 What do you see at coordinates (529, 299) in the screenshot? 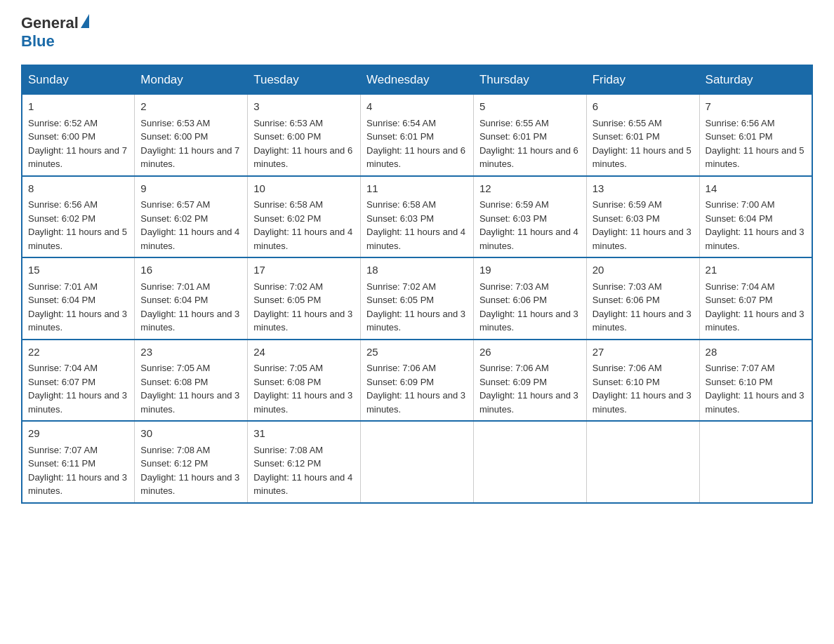
I see `calendar-day-cell: 19 Sunrise: 7:03 AM Sunset: 6:06 PM Dayl…` at bounding box center [529, 299].